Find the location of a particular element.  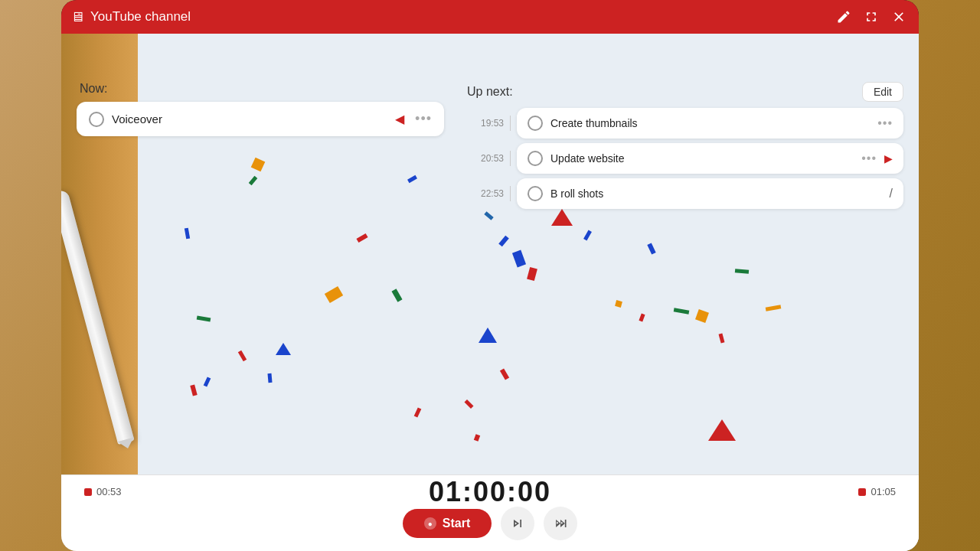

upnext-task-text-1: Create thumbnails is located at coordinates (710, 123).